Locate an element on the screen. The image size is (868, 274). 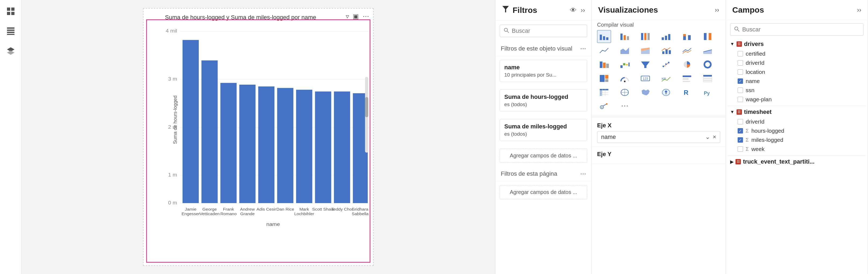
checkbox-ts-driverid is located at coordinates (740, 122).